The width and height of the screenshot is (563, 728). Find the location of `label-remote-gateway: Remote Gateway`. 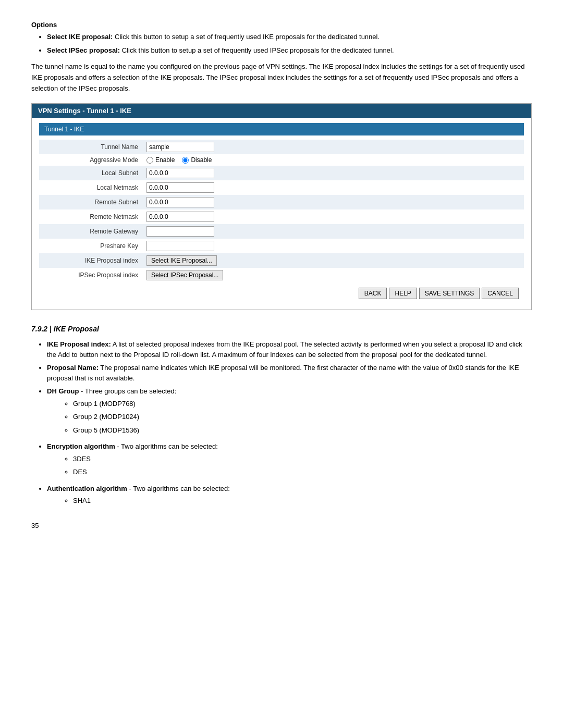

label-remote-gateway: Remote Gateway is located at coordinates (91, 231).